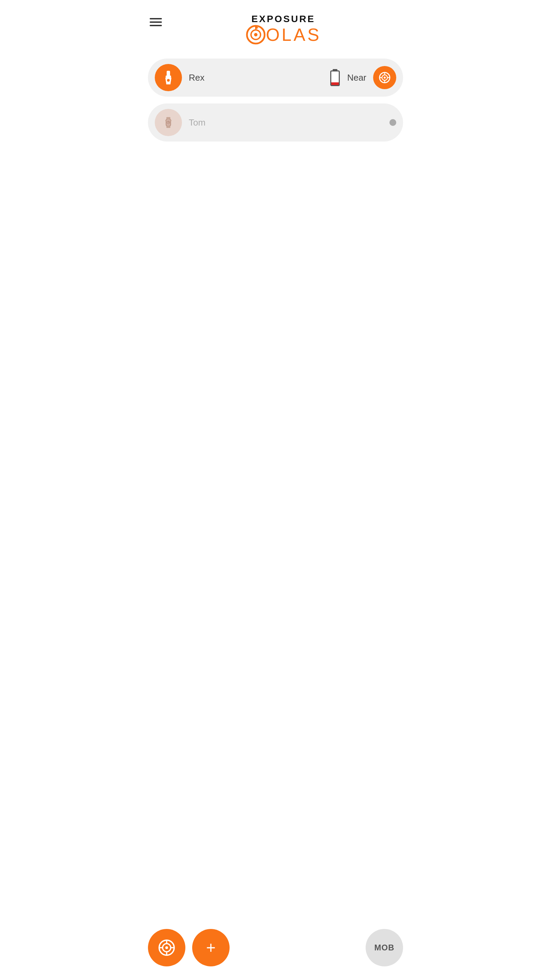 The image size is (551, 980). What do you see at coordinates (275, 951) in the screenshot?
I see `bottom-bar: + MOB` at bounding box center [275, 951].